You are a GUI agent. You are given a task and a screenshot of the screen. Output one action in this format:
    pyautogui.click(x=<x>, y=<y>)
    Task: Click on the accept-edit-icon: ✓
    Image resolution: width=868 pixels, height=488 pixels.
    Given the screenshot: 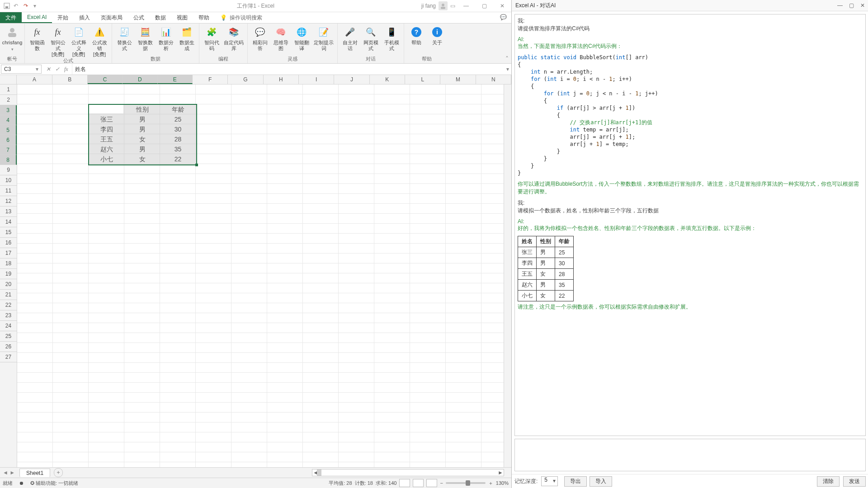 What is the action you would take?
    pyautogui.click(x=57, y=70)
    